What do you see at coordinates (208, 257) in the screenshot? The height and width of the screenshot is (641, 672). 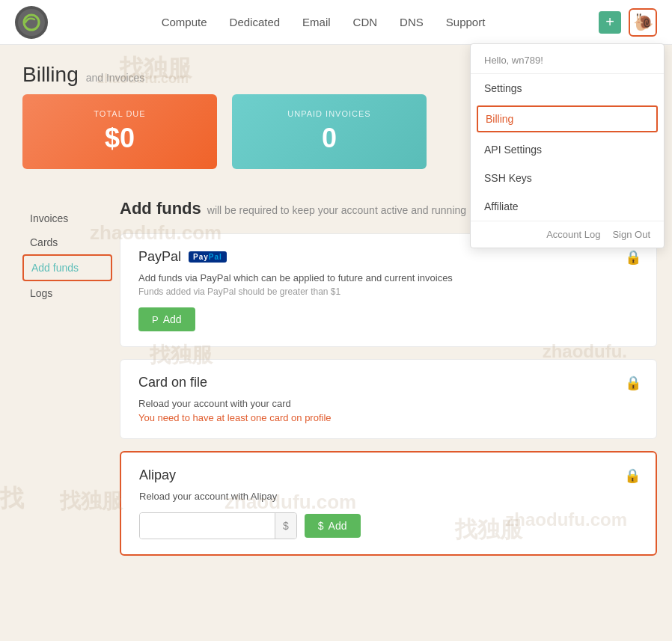 I see `paypal-badge: PayPal` at bounding box center [208, 257].